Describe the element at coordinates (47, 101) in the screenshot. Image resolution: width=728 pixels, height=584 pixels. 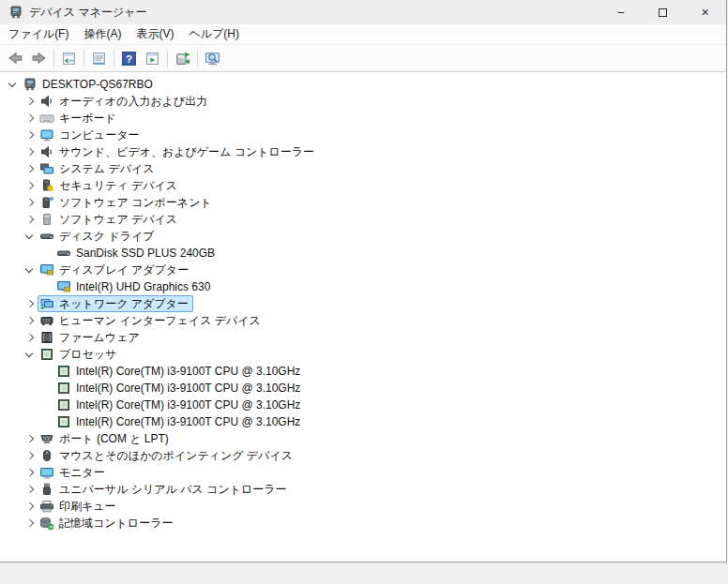
I see `audio-icon` at that location.